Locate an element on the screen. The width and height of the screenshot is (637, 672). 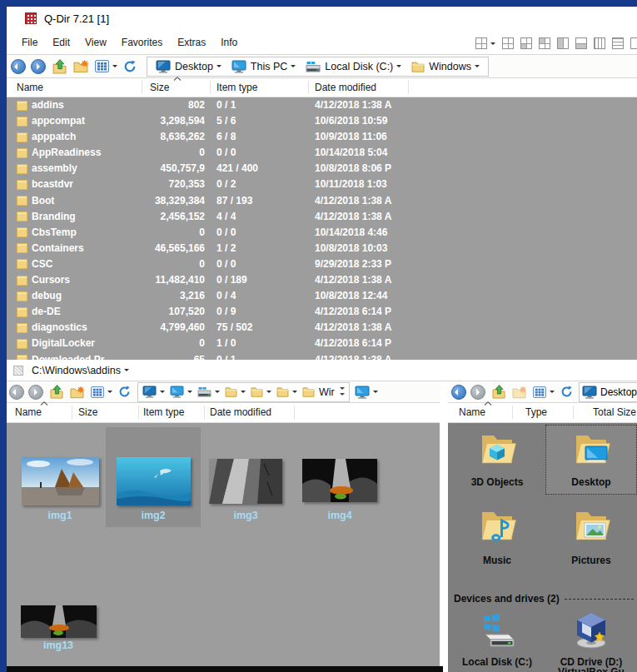
item-label: 3D Objects is located at coordinates (497, 482).